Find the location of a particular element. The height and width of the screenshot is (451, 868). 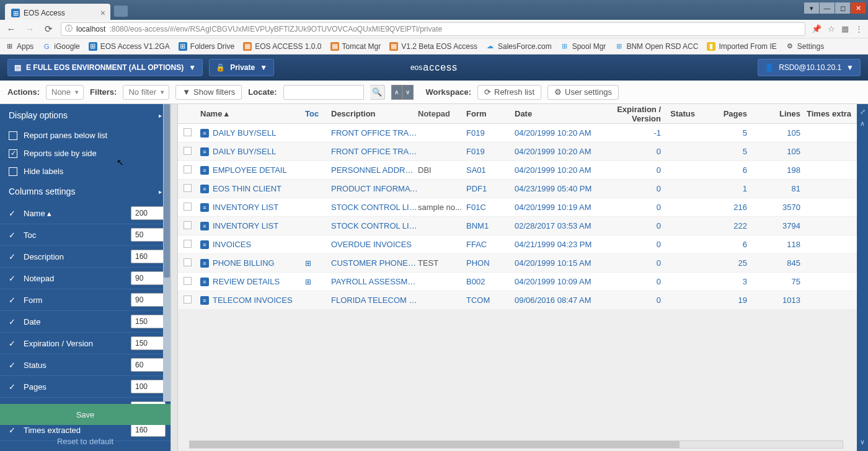

reload-icon: ⟳ is located at coordinates (48, 29).